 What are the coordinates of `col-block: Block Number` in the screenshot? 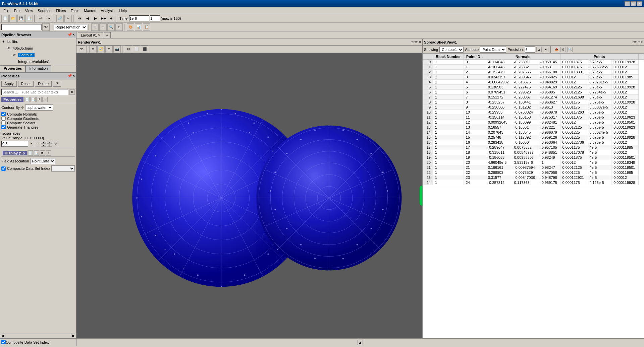 It's located at (448, 57).